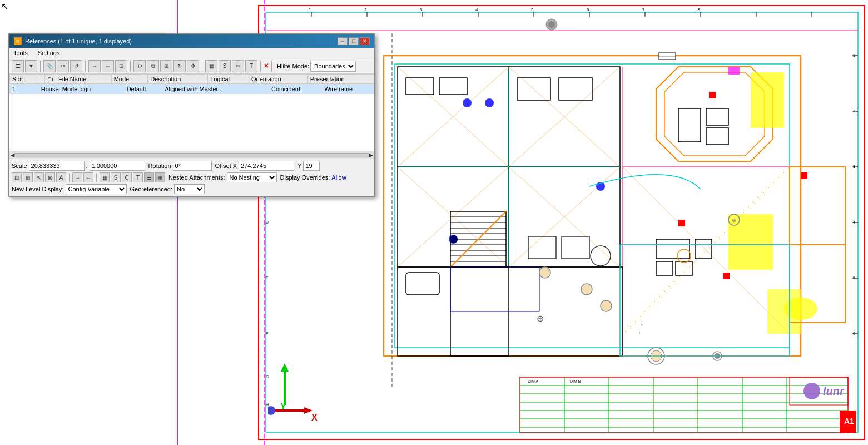 The height and width of the screenshot is (445, 868). I want to click on offset-x-label: Offset X, so click(226, 166).